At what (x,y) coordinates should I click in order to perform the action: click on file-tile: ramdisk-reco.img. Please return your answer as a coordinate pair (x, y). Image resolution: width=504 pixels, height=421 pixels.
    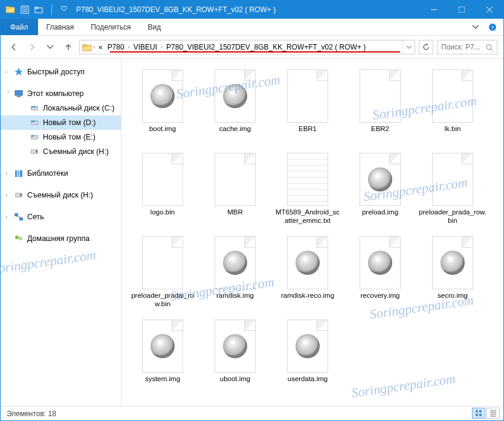
    Looking at the image, I should click on (308, 272).